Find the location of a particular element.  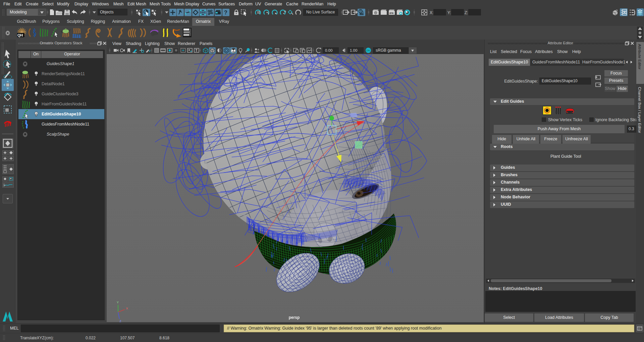

svg-text: QH is located at coordinates (20, 35).